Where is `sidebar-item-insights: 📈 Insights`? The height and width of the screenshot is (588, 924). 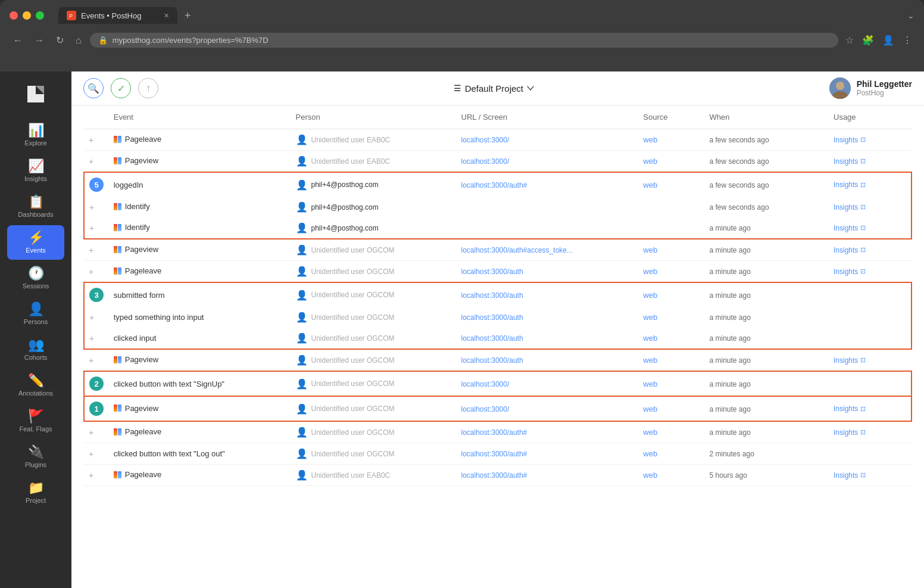 sidebar-item-insights: 📈 Insights is located at coordinates (36, 171).